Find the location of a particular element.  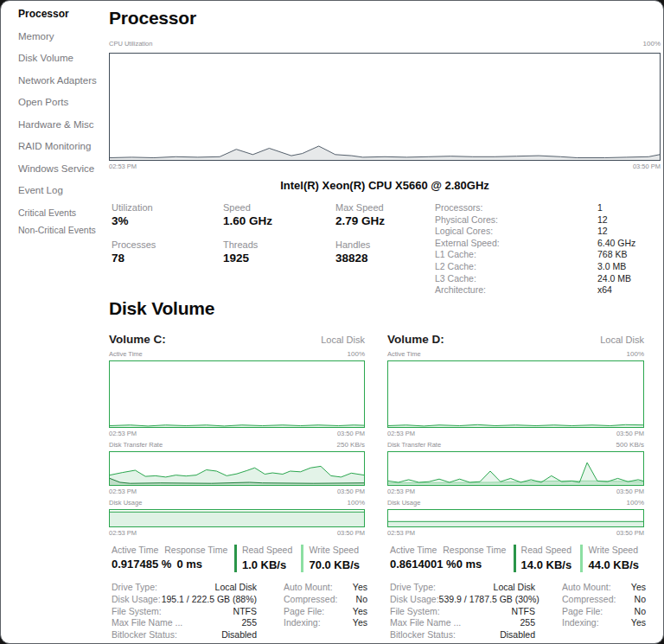

sidebar-item-open-ports: Open Ports is located at coordinates (64, 102).